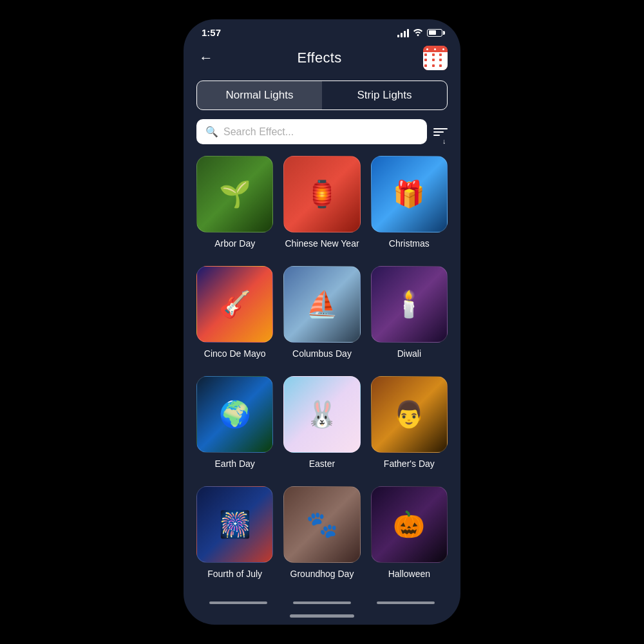 The image size is (644, 644). Describe the element at coordinates (234, 194) in the screenshot. I see `effect-thumb-arbor-day: 🌱` at that location.